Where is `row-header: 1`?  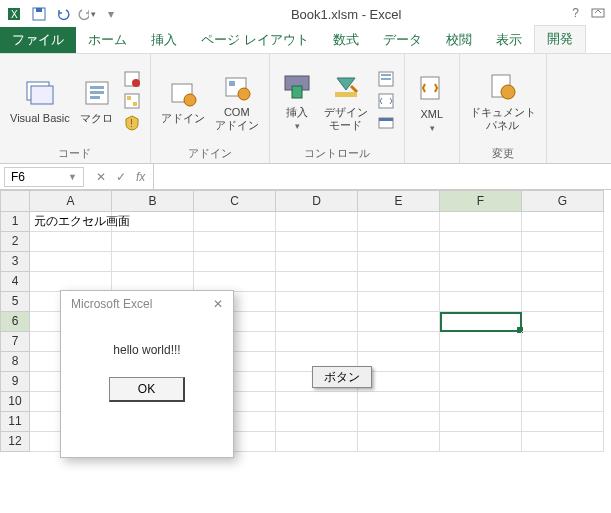
row-header: 1 is located at coordinates (15, 222).